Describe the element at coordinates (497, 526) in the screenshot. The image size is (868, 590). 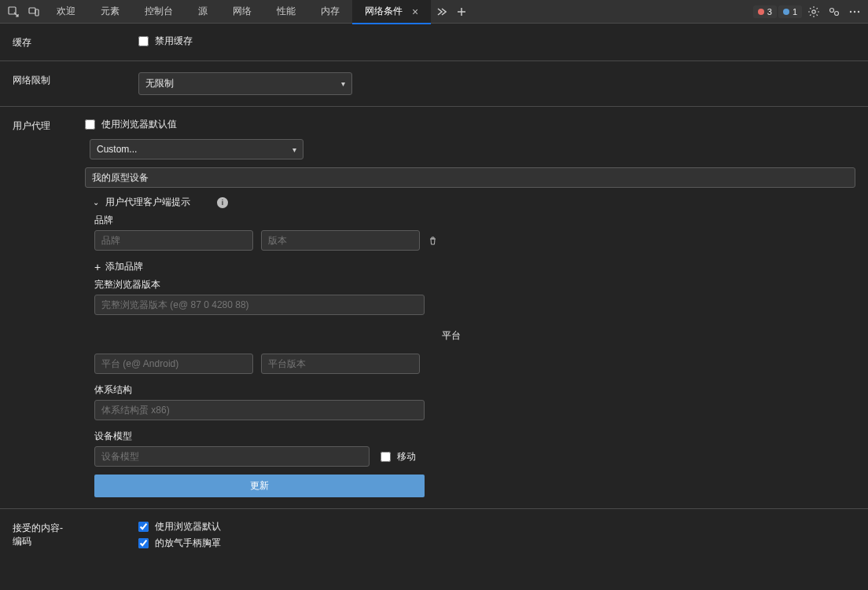
I see `encodings-default-checkbox: 使用浏览器默认` at that location.